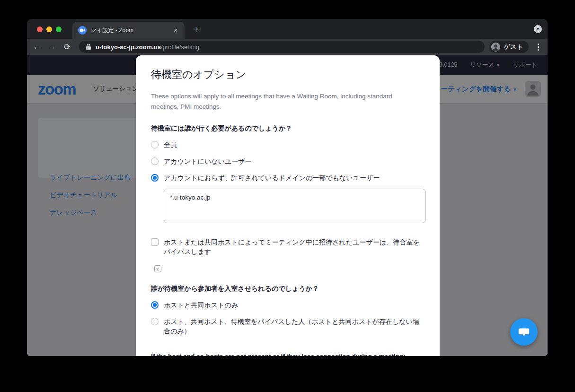 This screenshot has width=575, height=392. Describe the element at coordinates (49, 29) in the screenshot. I see `window-controls` at that location.